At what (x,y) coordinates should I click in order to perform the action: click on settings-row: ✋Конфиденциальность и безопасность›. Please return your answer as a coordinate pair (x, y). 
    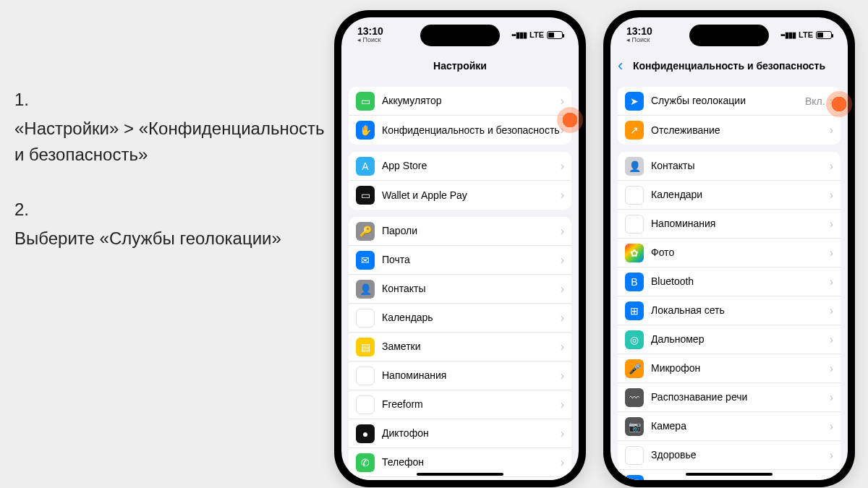
    Looking at the image, I should click on (460, 130).